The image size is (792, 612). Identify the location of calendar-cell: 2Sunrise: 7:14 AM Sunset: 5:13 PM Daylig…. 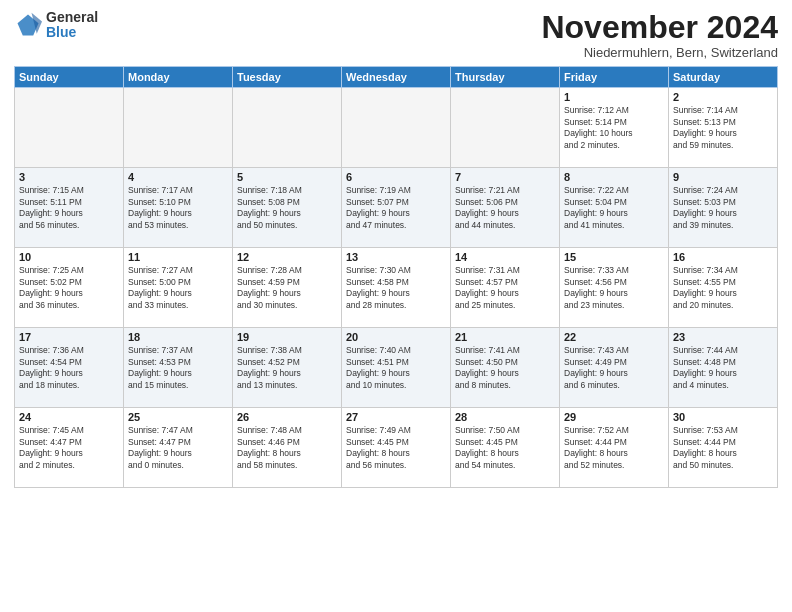
(724, 128).